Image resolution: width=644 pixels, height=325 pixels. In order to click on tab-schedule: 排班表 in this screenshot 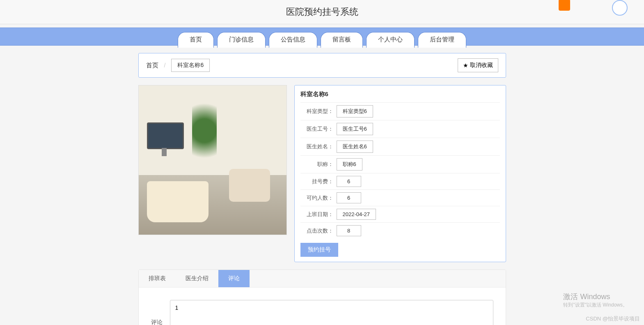, I will do `click(157, 279)`.